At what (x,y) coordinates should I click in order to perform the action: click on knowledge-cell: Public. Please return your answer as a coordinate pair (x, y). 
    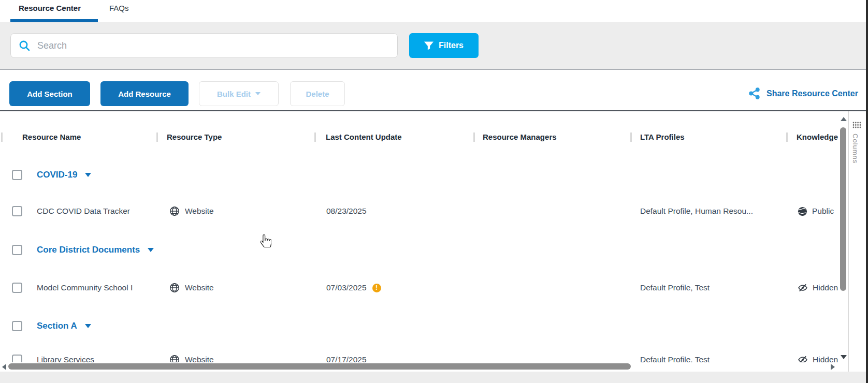
    Looking at the image, I should click on (816, 211).